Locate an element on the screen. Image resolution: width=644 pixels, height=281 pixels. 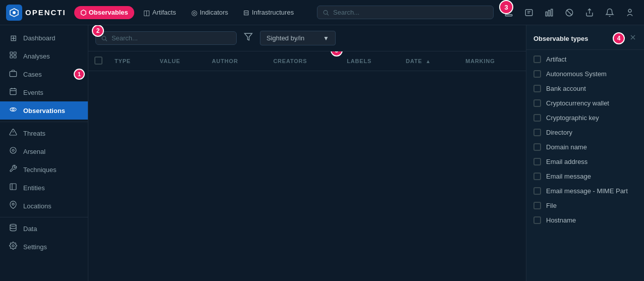
filter-label-directory: Directory is located at coordinates (559, 132).